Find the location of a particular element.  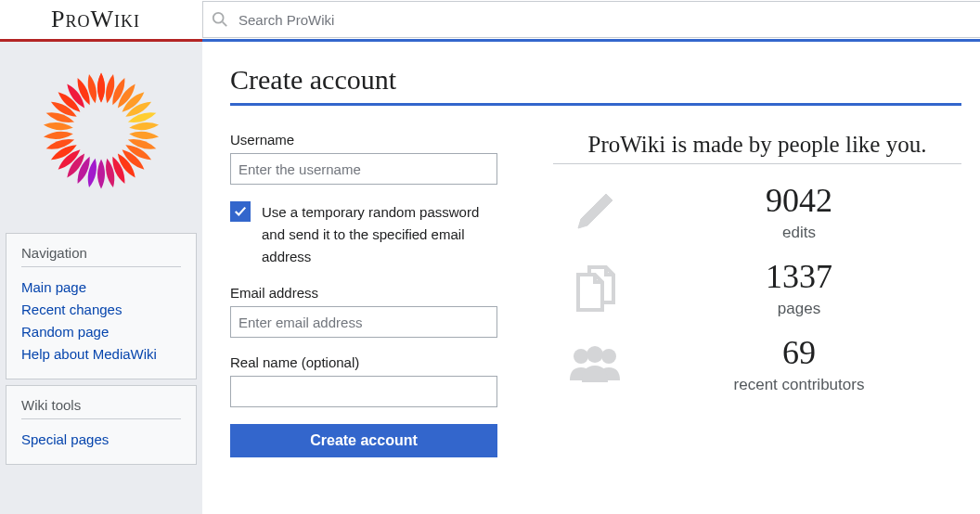

temp-password-label: Use a temporary random password and send… is located at coordinates (380, 235).